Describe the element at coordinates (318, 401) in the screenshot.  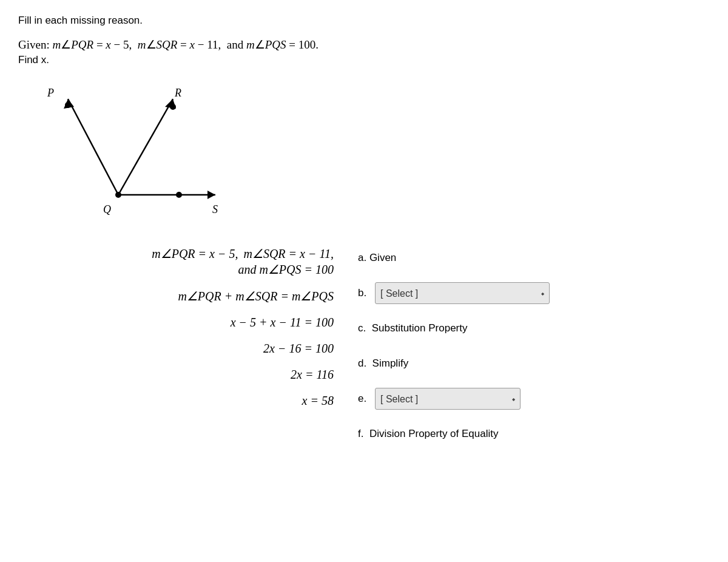
I see `step-f-expr: x = 58` at that location.